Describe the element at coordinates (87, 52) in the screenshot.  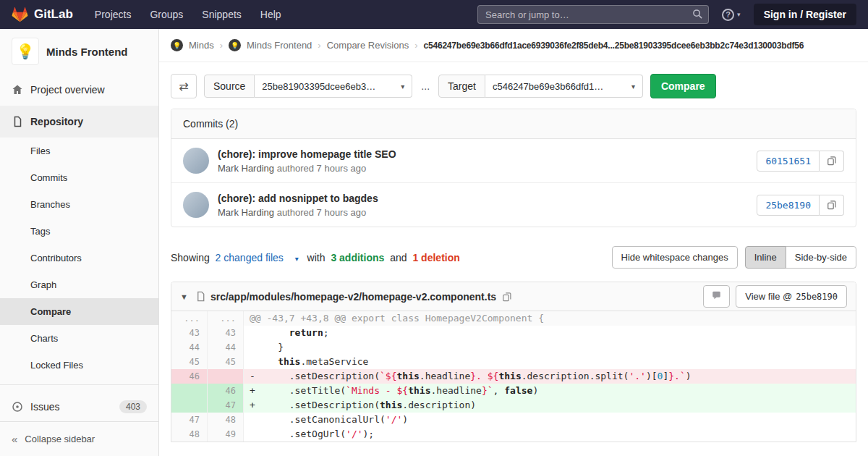
I see `project-name: Minds Frontend` at that location.